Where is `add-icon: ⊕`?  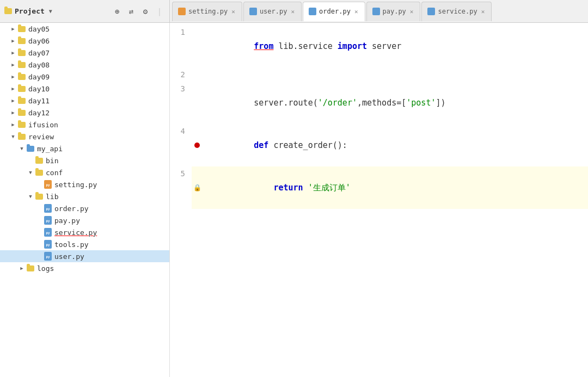
add-icon: ⊕ is located at coordinates (117, 11).